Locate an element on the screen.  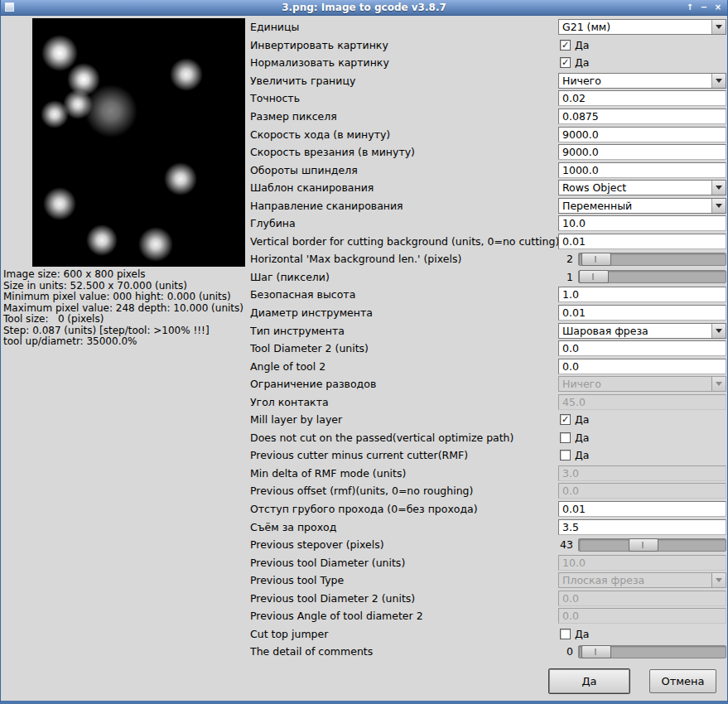
form-row-previous-tool-type: Previous tool TypeПлоская фреза is located at coordinates (489, 581).